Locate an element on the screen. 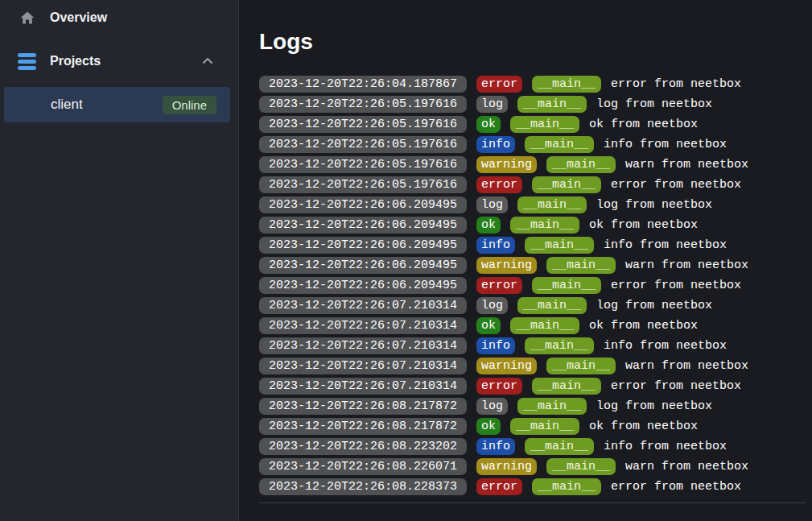  log-list-bottom-divider is located at coordinates (533, 502).